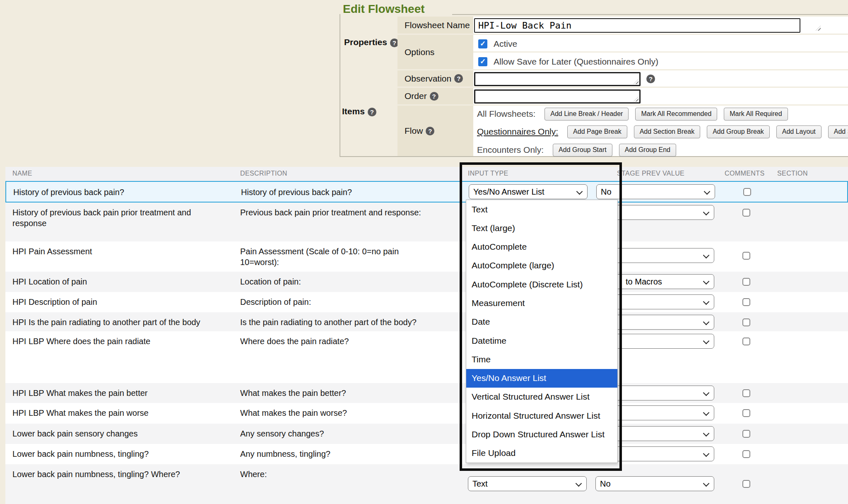 The image size is (848, 504). What do you see at coordinates (426, 393) in the screenshot?
I see `table-row: HPI LBP What makes the pain better What …` at bounding box center [426, 393].